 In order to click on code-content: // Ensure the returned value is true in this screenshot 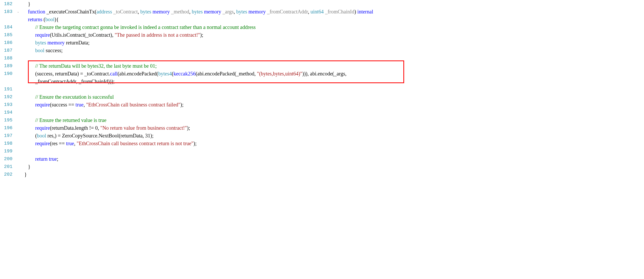, I will do `click(64, 120)`.